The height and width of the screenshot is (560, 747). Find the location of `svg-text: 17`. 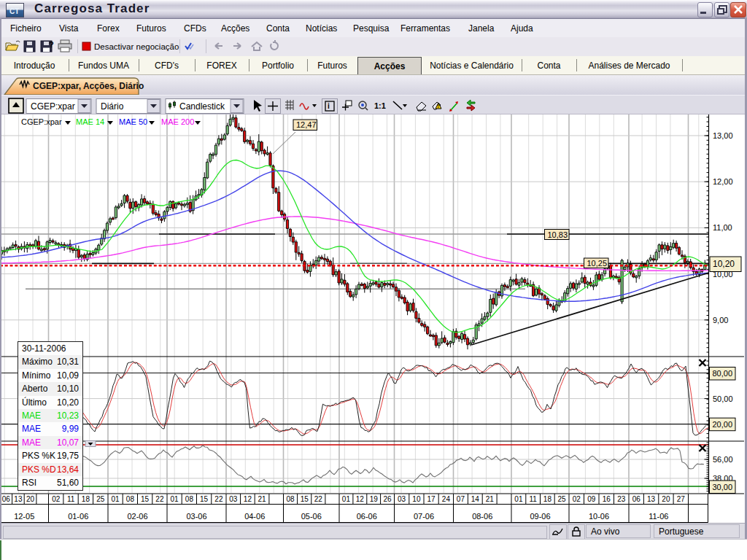

svg-text: 17 is located at coordinates (432, 499).